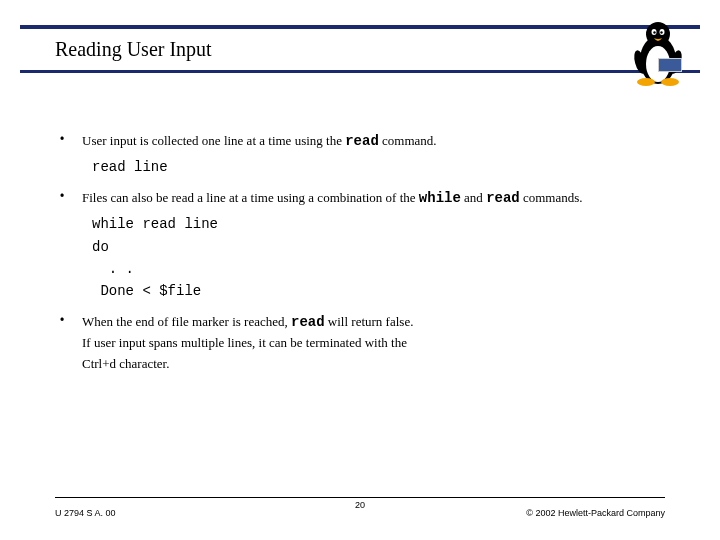 Image resolution: width=720 pixels, height=540 pixels. Describe the element at coordinates (186, 322) in the screenshot. I see `text: When the end of file marker is reached,` at that location.